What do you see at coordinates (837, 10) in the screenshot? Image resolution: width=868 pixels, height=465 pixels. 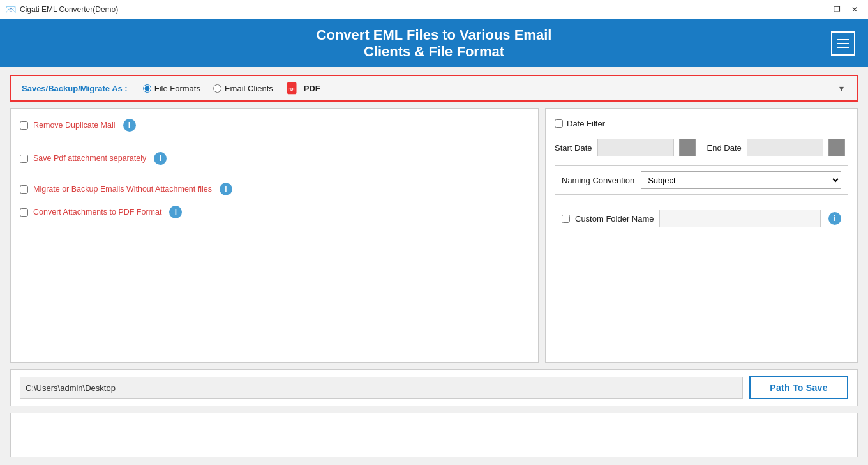 I see `maximize-button: ❐` at bounding box center [837, 10].